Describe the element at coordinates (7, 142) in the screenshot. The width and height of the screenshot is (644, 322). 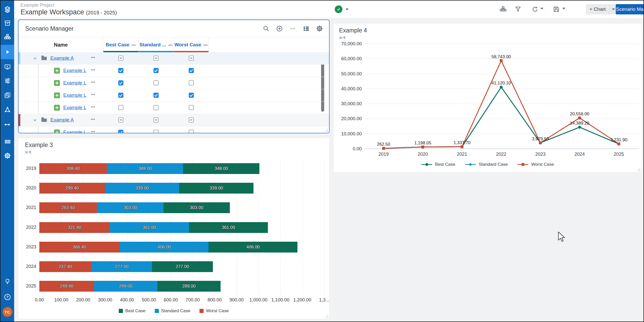
I see `sidebar-item-tables` at that location.